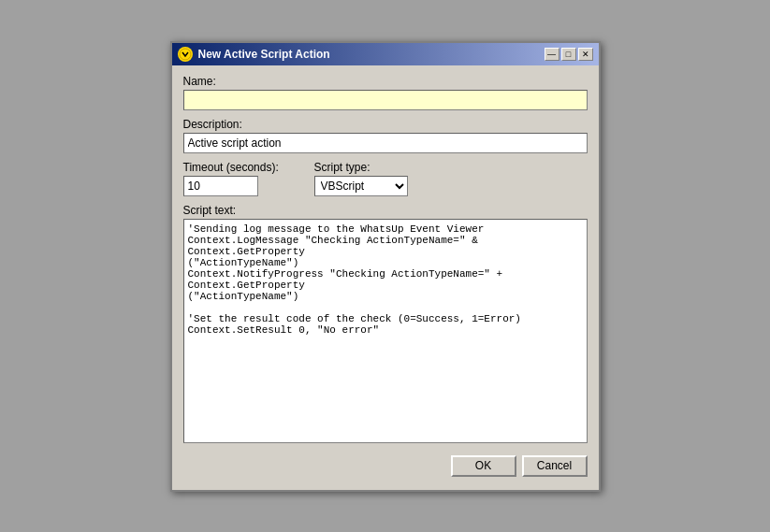  What do you see at coordinates (361, 186) in the screenshot?
I see `script-type-wrapper: VBScript JScript` at bounding box center [361, 186].